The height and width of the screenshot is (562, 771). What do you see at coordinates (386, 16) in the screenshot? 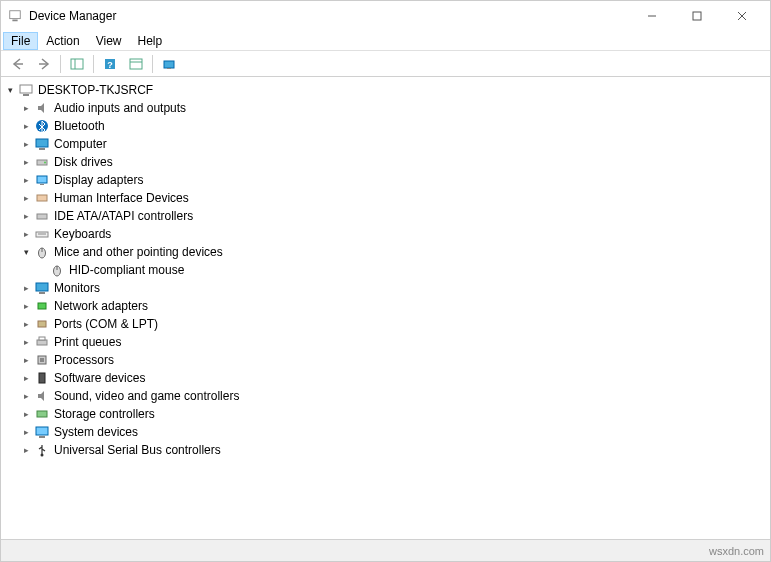
I see `titlebar: Device Manager` at bounding box center [386, 16].